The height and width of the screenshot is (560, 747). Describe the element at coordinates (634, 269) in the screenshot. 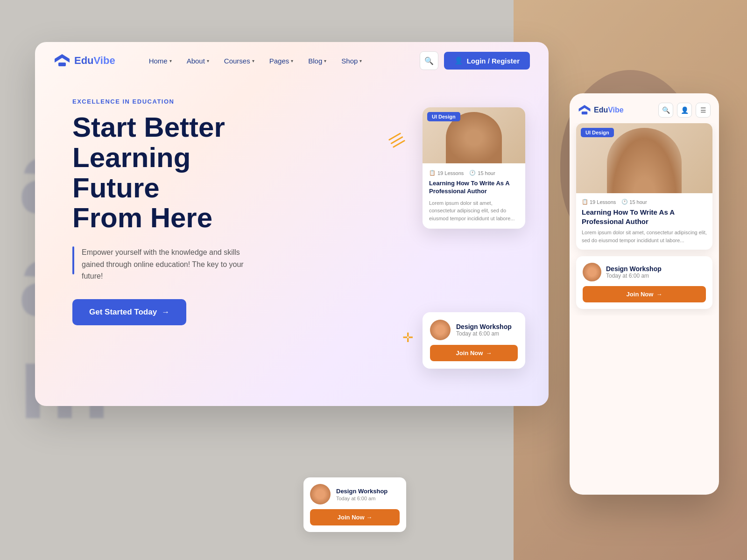

I see `mobile-workshop-title: Design Workshop` at that location.